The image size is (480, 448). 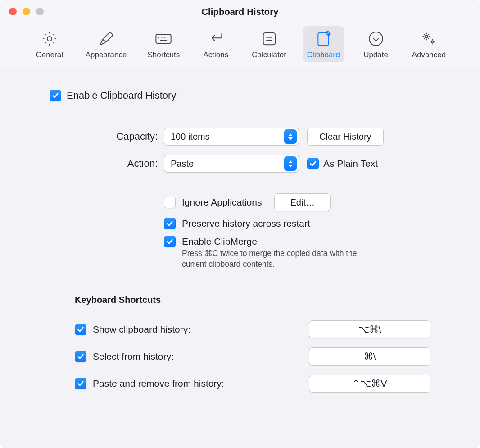 What do you see at coordinates (198, 384) in the screenshot?
I see `shortcut-label: Paste and remove from history:` at bounding box center [198, 384].